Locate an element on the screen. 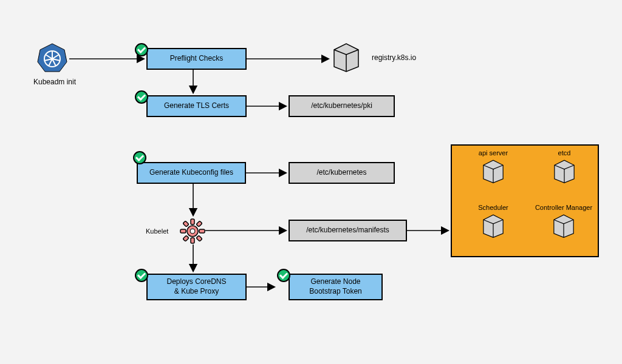 This screenshot has height=364, width=622. step-coredns: Deploys CoreDNS & Kube Proxy is located at coordinates (197, 287).